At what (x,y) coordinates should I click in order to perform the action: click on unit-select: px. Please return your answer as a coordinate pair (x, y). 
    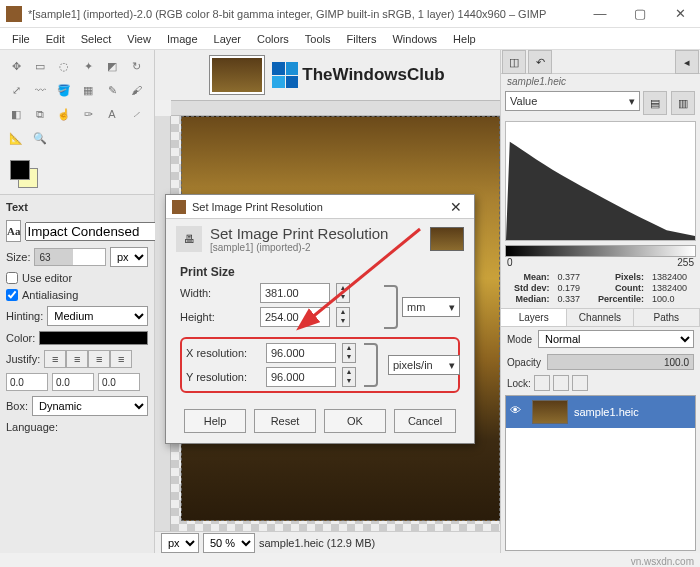
    Looking at the image, I should click on (180, 543).